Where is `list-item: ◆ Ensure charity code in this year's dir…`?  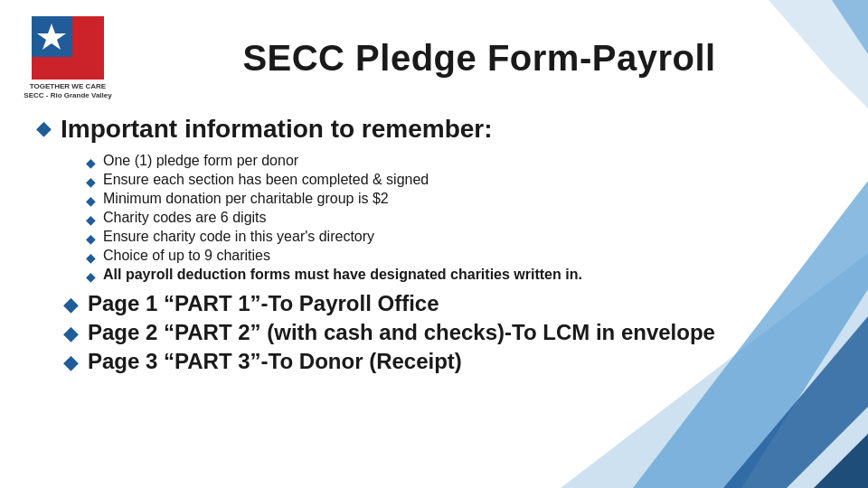
list-item: ◆ Ensure charity code in this year's dir… is located at coordinates (459, 237).